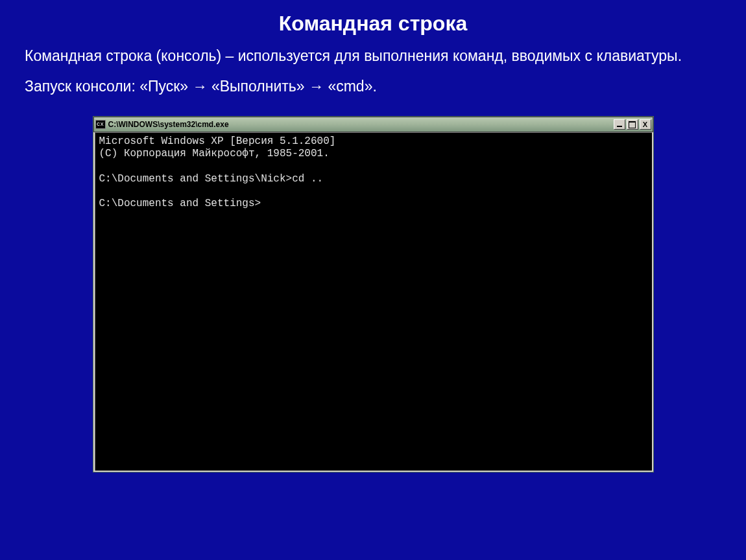 This screenshot has height=560, width=746. Describe the element at coordinates (214, 154) in the screenshot. I see `console-line: (С) Корпорация Майкрософт, 1985-2001.` at that location.